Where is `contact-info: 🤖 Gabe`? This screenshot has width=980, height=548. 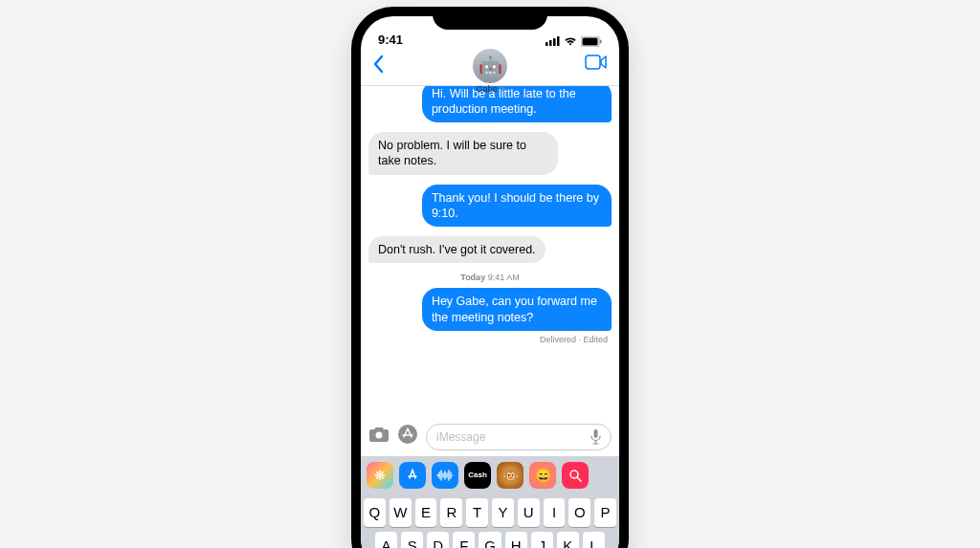
contact-info: 🤖 Gabe is located at coordinates (490, 71).